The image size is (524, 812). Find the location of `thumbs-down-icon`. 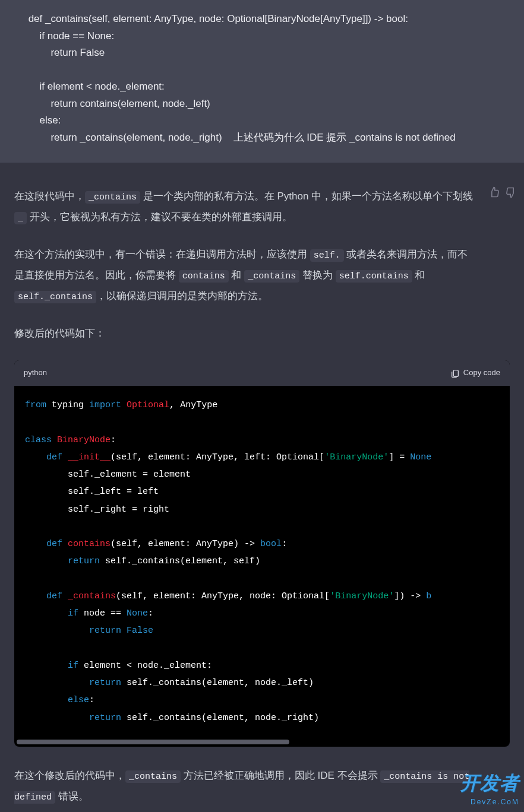

thumbs-down-icon is located at coordinates (511, 192).